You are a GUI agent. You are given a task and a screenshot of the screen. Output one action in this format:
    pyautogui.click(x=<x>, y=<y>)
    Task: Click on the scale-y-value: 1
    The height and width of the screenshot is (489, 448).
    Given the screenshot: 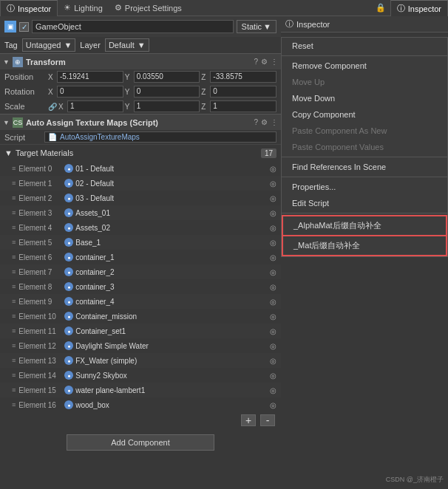 What is the action you would take?
    pyautogui.click(x=167, y=106)
    